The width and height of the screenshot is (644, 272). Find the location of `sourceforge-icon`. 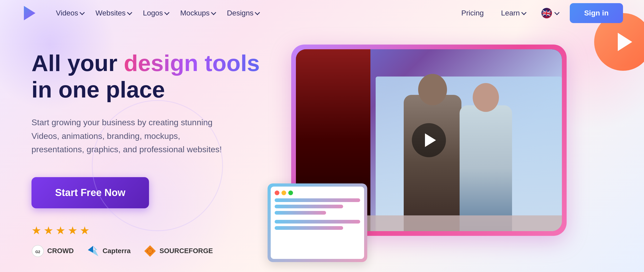

sourceforge-icon is located at coordinates (150, 251).